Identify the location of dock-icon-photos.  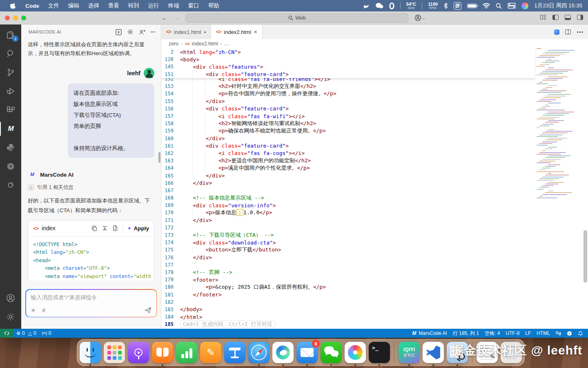
(355, 352).